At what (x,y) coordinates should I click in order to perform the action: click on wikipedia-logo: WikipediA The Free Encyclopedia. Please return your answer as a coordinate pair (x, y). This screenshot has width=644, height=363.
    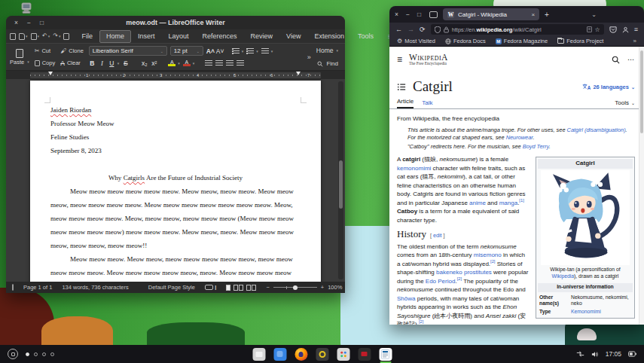
    Looking at the image, I should click on (429, 59).